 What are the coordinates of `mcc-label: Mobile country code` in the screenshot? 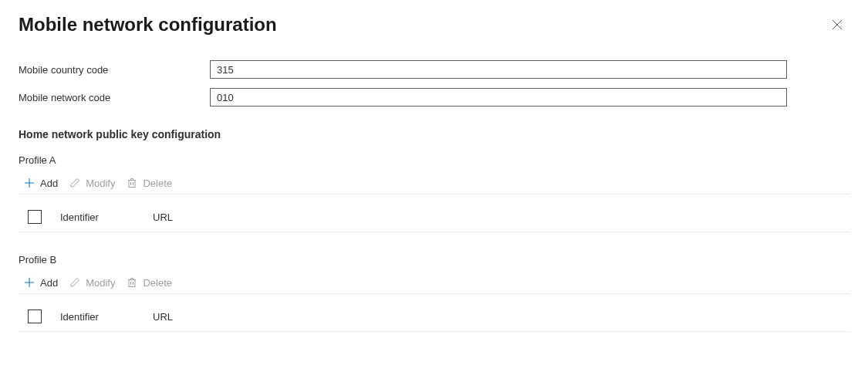 It's located at (114, 69).